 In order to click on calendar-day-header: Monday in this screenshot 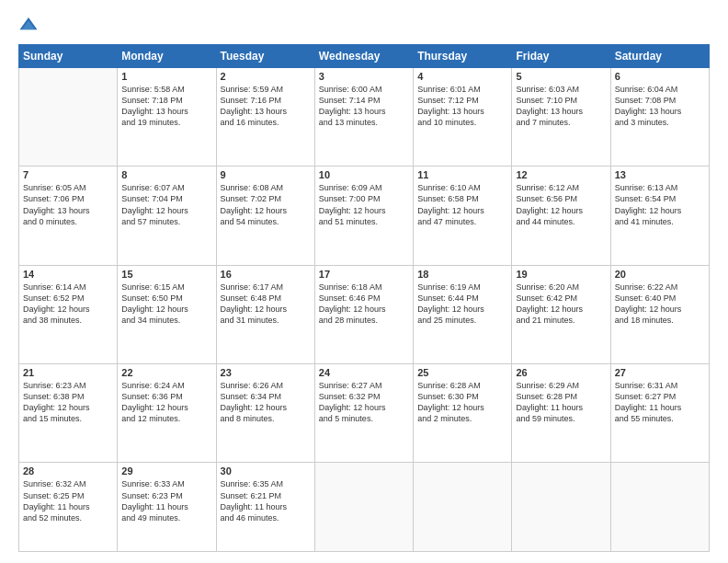, I will do `click(167, 57)`.